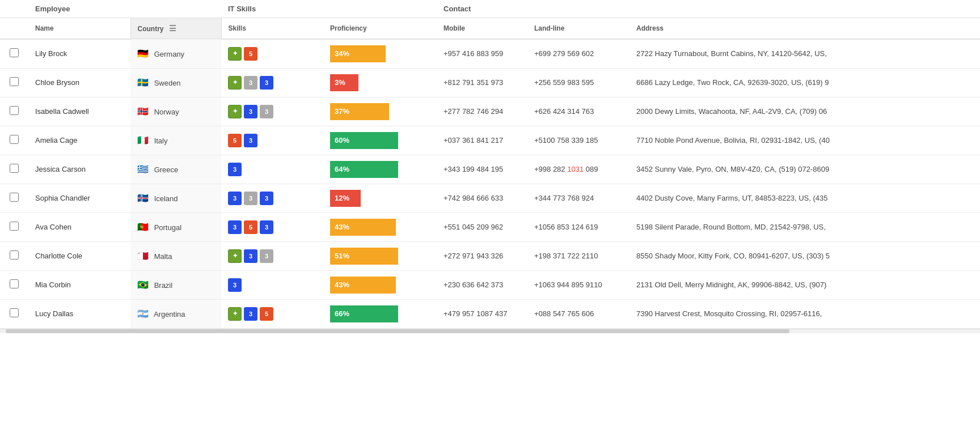 The height and width of the screenshot is (425, 980). What do you see at coordinates (14, 28) in the screenshot?
I see `col-checkbox` at bounding box center [14, 28].